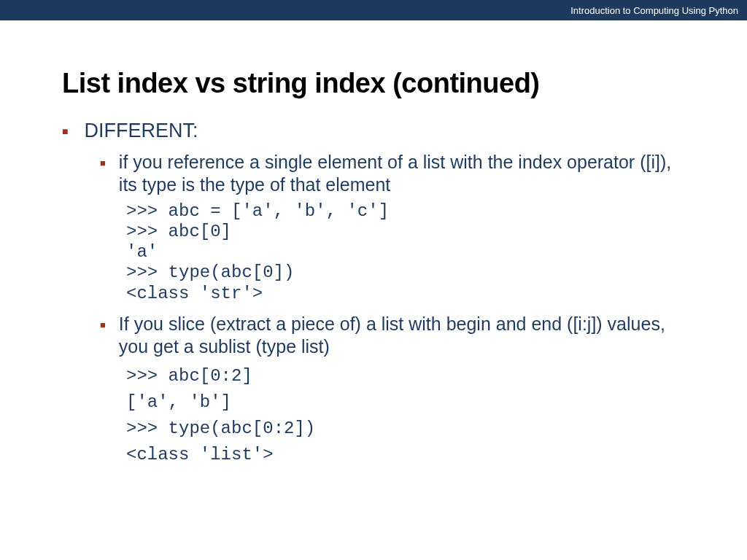  Describe the element at coordinates (406, 273) in the screenshot. I see `code-line: >>> type(abc[0])` at that location.